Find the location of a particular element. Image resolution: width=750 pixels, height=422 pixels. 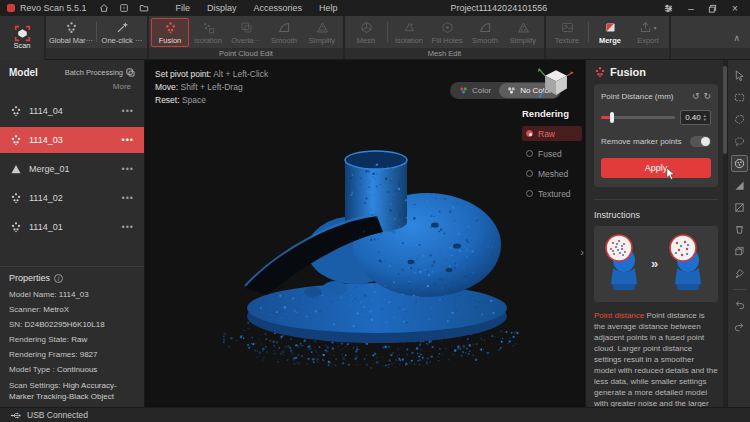

redo-icon is located at coordinates (740, 328).